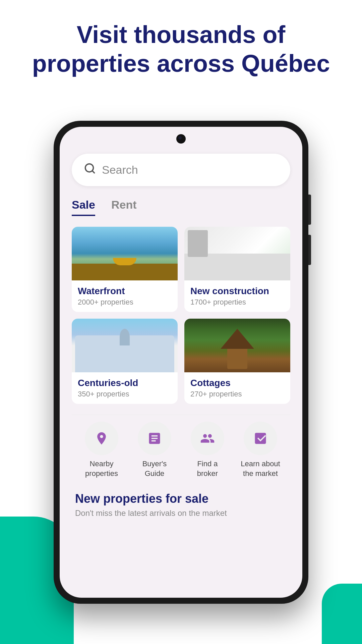  Describe the element at coordinates (125, 291) in the screenshot. I see `property-name-waterfront: Waterfront` at that location.